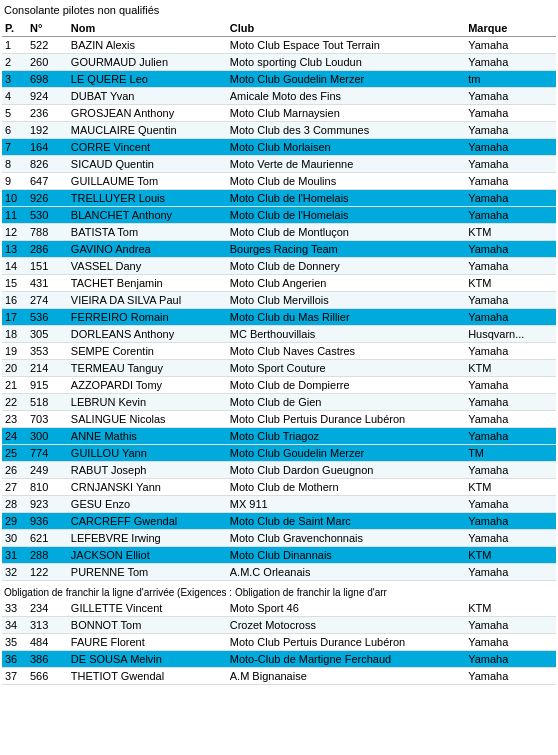  Describe the element at coordinates (48, 164) in the screenshot. I see `cell-n: 826` at that location.